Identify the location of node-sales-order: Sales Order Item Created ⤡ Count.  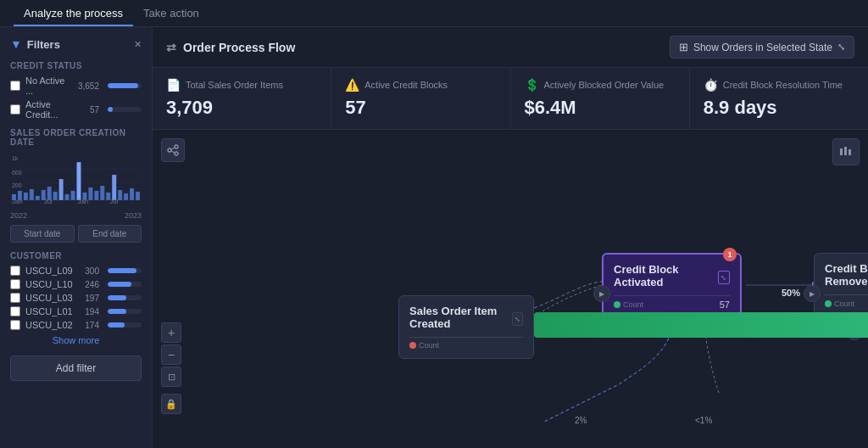
(466, 328).